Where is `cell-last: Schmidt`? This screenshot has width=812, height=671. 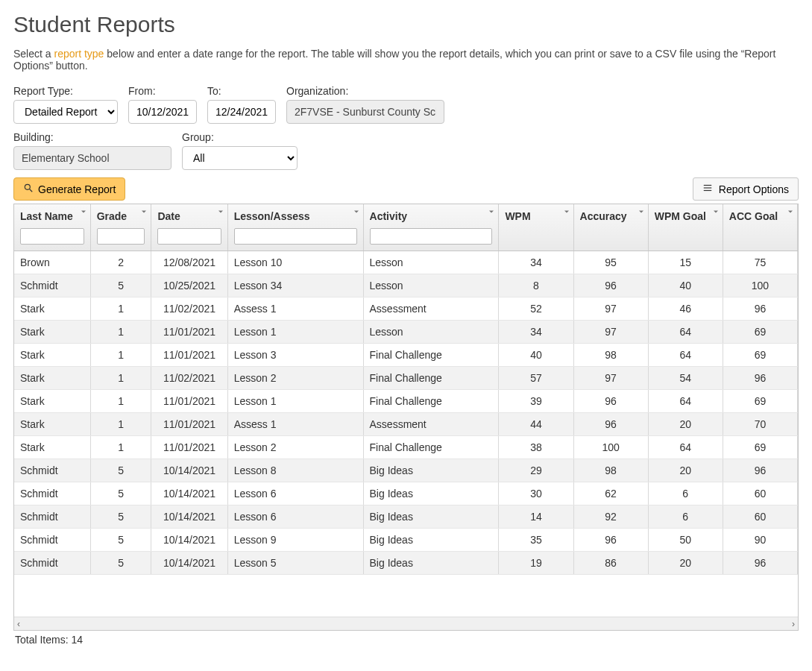 cell-last: Schmidt is located at coordinates (52, 471).